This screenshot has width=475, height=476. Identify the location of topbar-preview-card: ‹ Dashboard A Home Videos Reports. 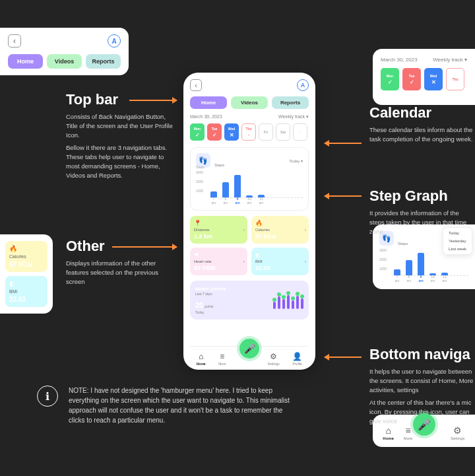
(65, 51).